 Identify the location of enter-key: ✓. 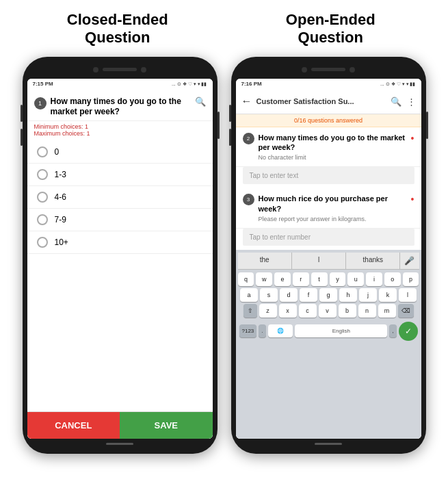
(408, 331).